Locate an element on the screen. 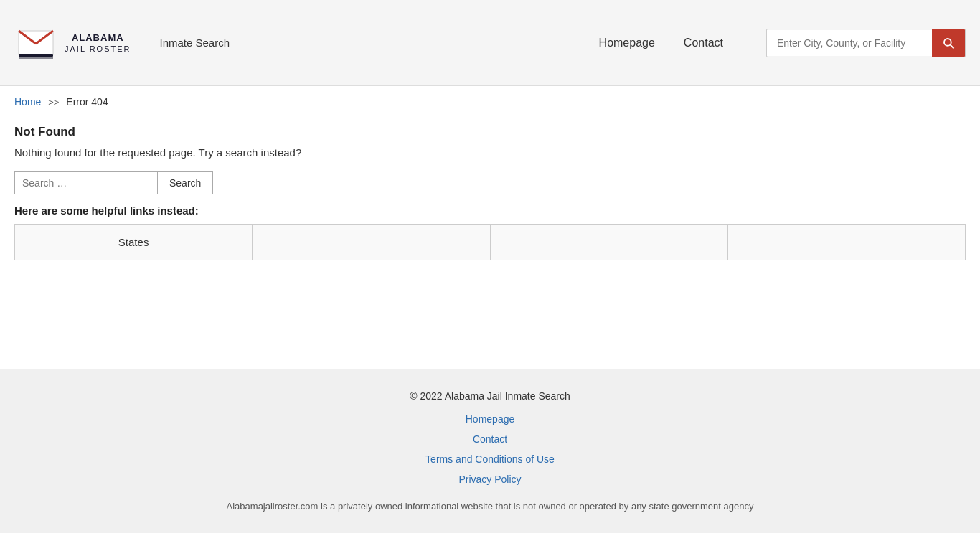 The width and height of the screenshot is (980, 551). breadcrumb-current: Error 404 is located at coordinates (87, 102).